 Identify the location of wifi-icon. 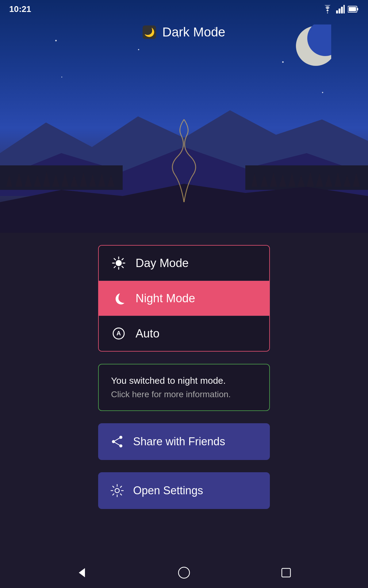
(328, 9).